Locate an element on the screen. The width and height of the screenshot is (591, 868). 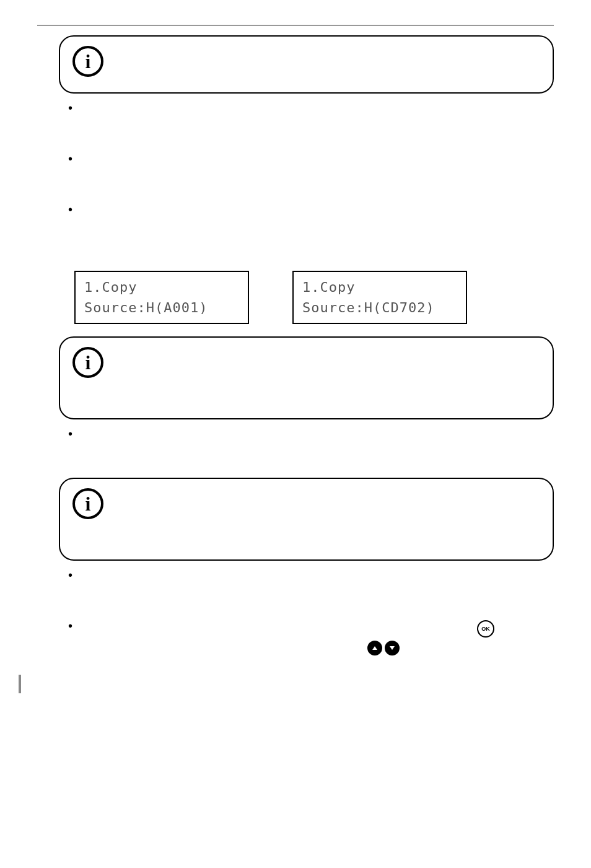
ok-button-icon is located at coordinates (486, 629).